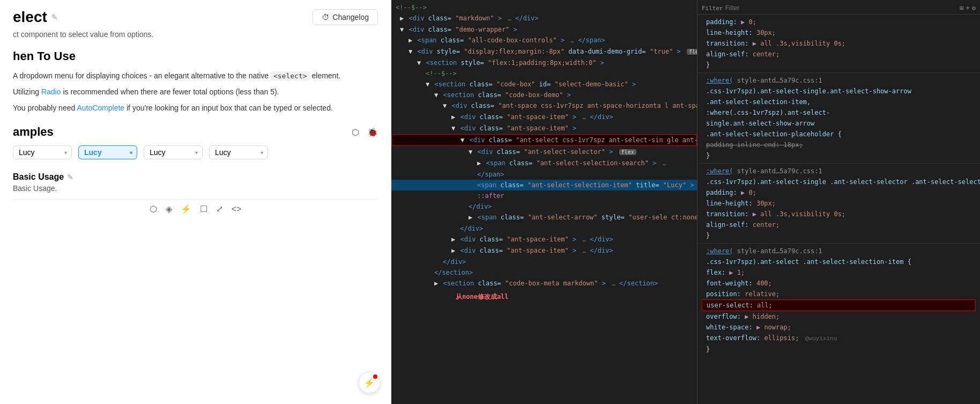 This screenshot has width=980, height=404. What do you see at coordinates (962, 8) in the screenshot?
I see `expand-icon: ⊞` at bounding box center [962, 8].